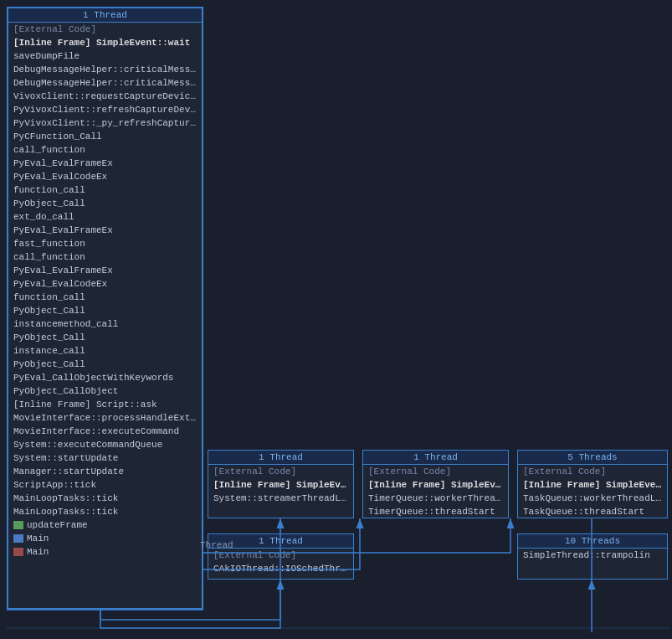 The image size is (672, 639). What do you see at coordinates (592, 512) in the screenshot?
I see `list-item: TaskQueue::threadStart` at bounding box center [592, 512].